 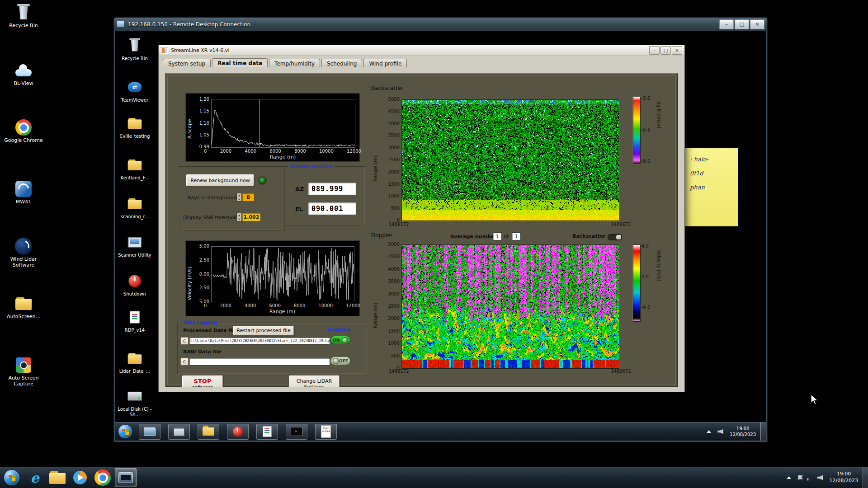 What do you see at coordinates (264, 331) in the screenshot?
I see `restart-processed-file-button: Restart processed file` at bounding box center [264, 331].